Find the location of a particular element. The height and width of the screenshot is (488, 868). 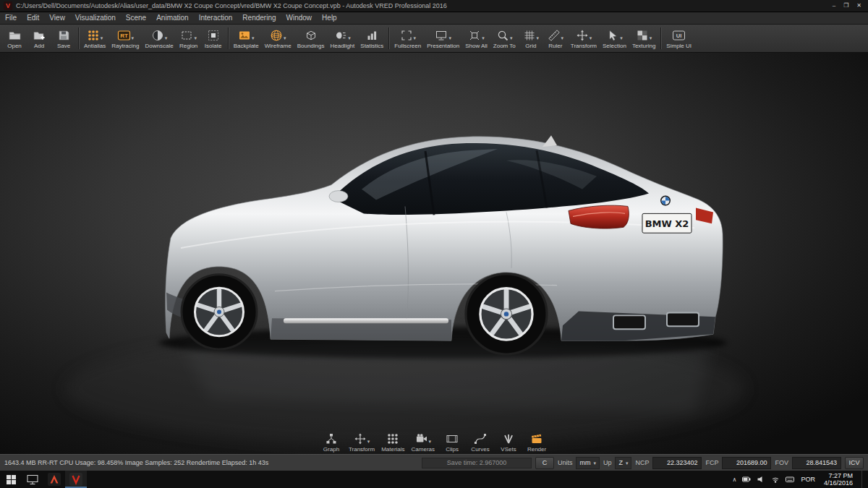

svg-text: RT is located at coordinates (124, 36).